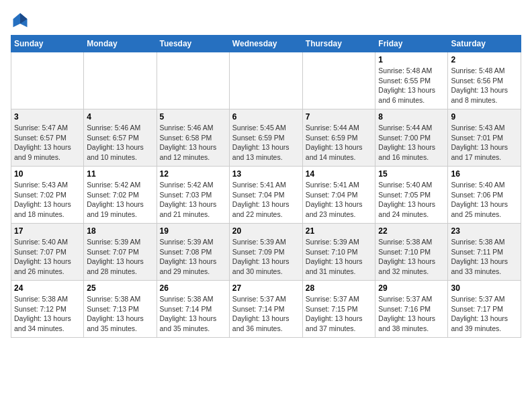  What do you see at coordinates (120, 314) in the screenshot?
I see `day-info: Sunrise: 5:38 AM Sunset: 7:13 PM Dayligh…` at bounding box center [120, 314].